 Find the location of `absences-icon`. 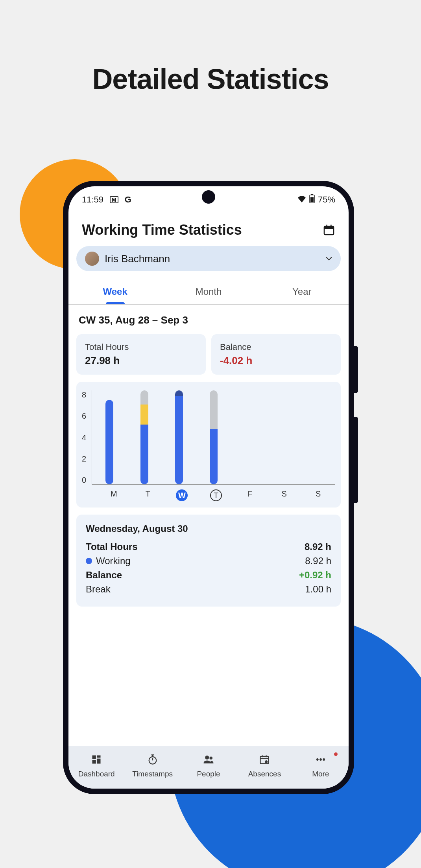

absences-icon is located at coordinates (264, 760).